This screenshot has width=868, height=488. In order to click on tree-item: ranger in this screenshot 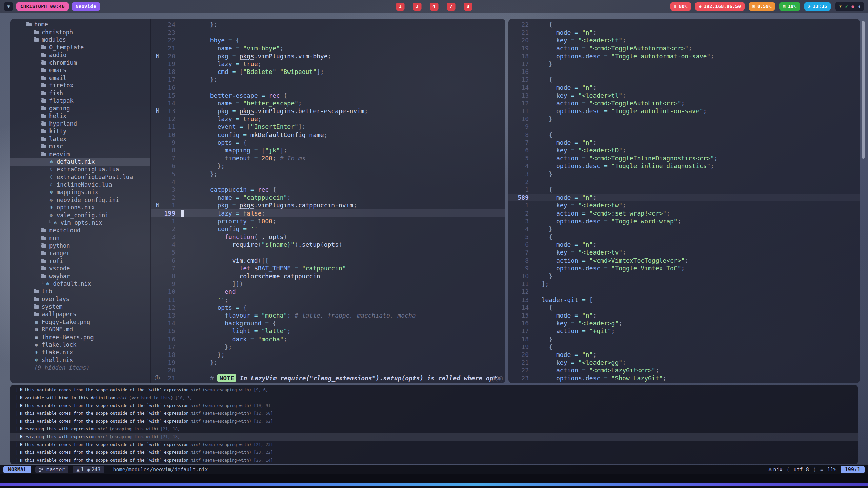, I will do `click(80, 253)`.